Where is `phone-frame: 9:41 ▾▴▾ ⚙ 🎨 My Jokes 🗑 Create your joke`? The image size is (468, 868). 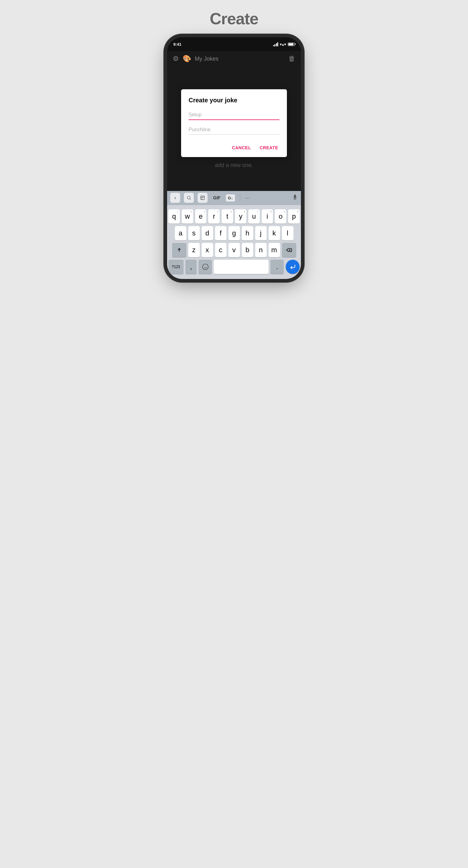
phone-frame: 9:41 ▾▴▾ ⚙ 🎨 My Jokes 🗑 Create your joke is located at coordinates (234, 158).